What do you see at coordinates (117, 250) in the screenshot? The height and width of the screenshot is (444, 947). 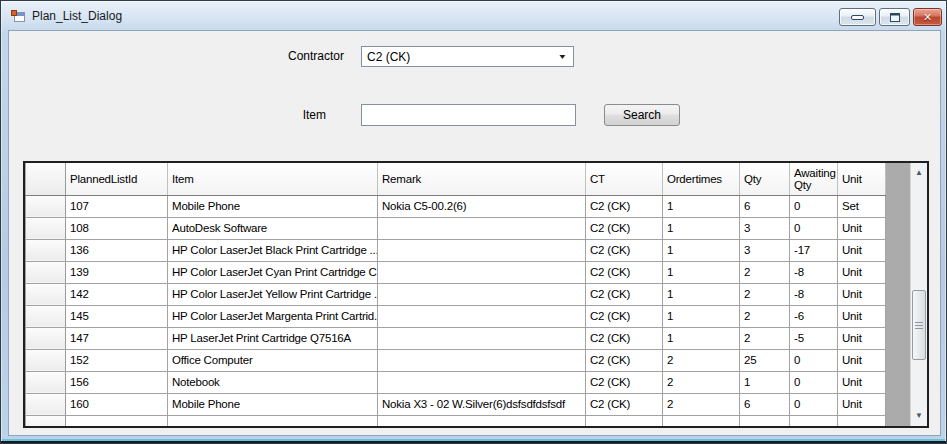 I see `cell-plannedlistid: 136` at bounding box center [117, 250].